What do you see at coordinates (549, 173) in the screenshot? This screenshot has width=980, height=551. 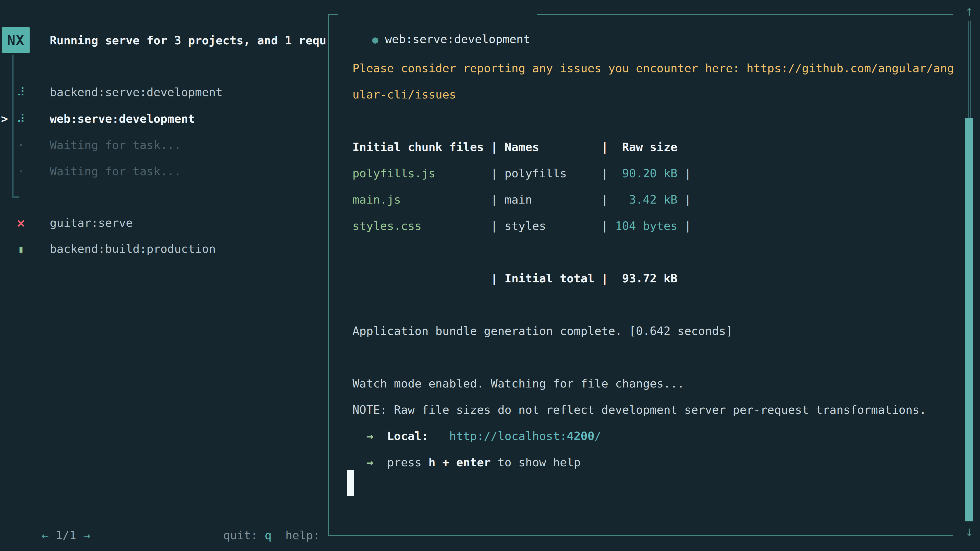 I see `chunk-name-cell: | polyfills |` at bounding box center [549, 173].